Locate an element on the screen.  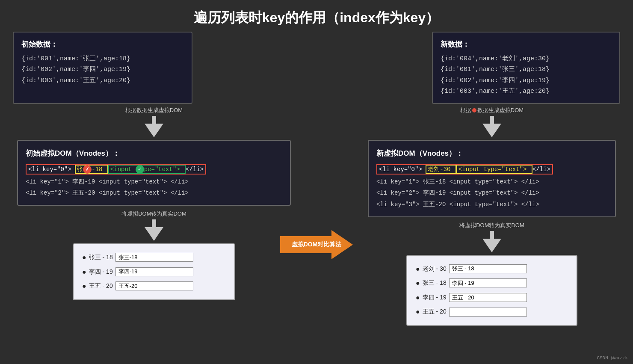
watermark: CSDN @wuzzk is located at coordinates (612, 358).